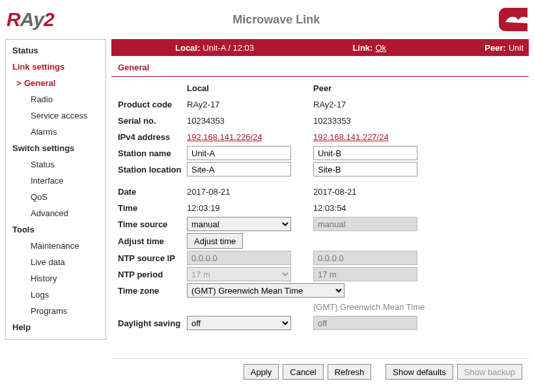 This screenshot has height=392, width=534. What do you see at coordinates (152, 208) in the screenshot?
I see `label-time: Time` at bounding box center [152, 208].